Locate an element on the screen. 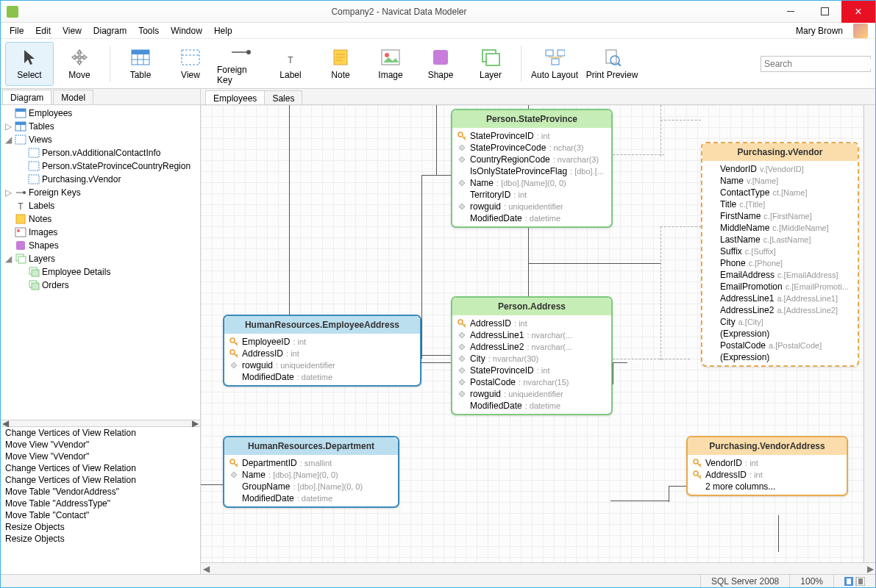 This screenshot has width=876, height=588. column-row: PostalCode: nvarchar(15) is located at coordinates (532, 382).